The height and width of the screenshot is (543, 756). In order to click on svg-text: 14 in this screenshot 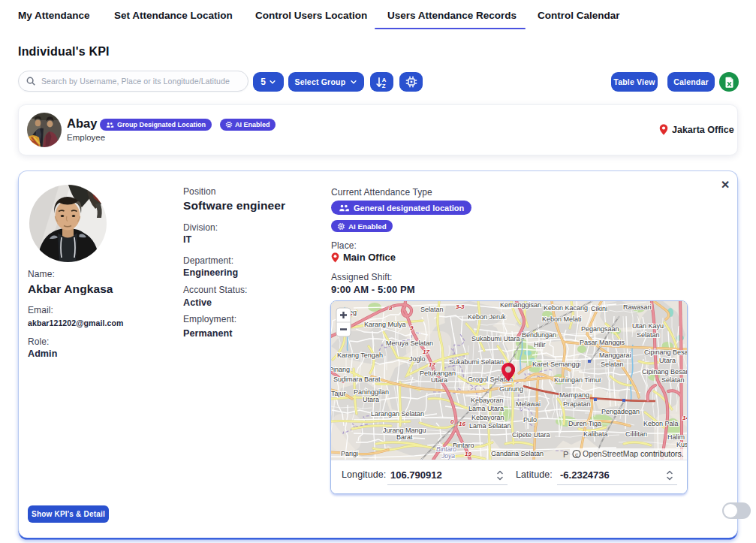, I will do `click(685, 418)`.